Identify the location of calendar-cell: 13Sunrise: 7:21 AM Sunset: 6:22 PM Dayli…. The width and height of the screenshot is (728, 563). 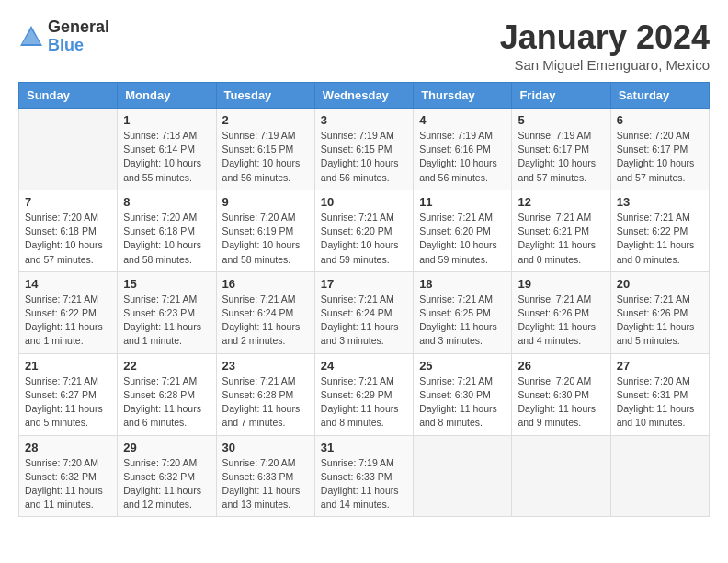
(660, 230).